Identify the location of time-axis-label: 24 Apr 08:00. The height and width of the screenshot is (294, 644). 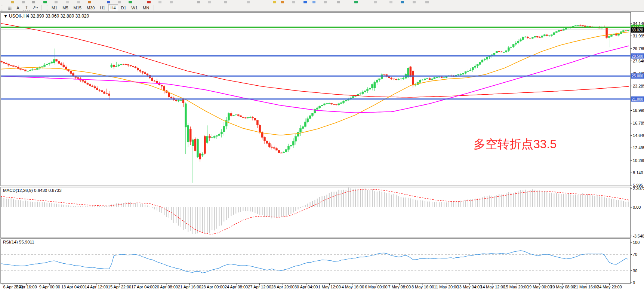
(236, 287).